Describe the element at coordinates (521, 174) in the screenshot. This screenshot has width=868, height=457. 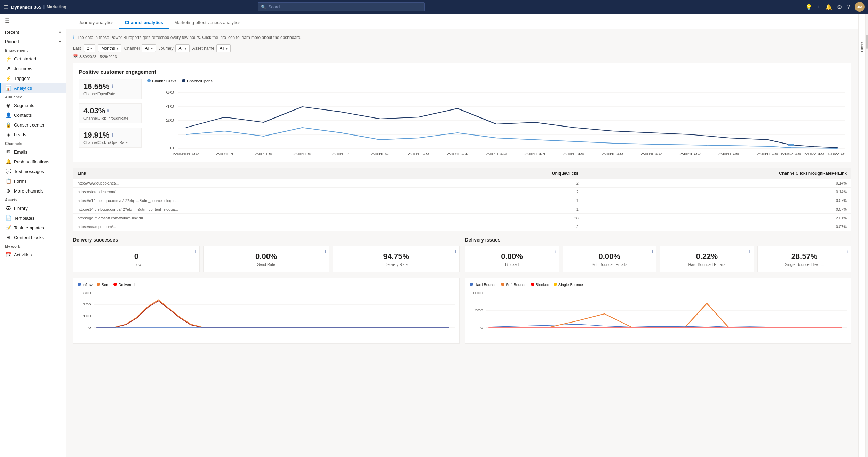
I see `unique-clicks-col-header: UniqueClicks` at that location.